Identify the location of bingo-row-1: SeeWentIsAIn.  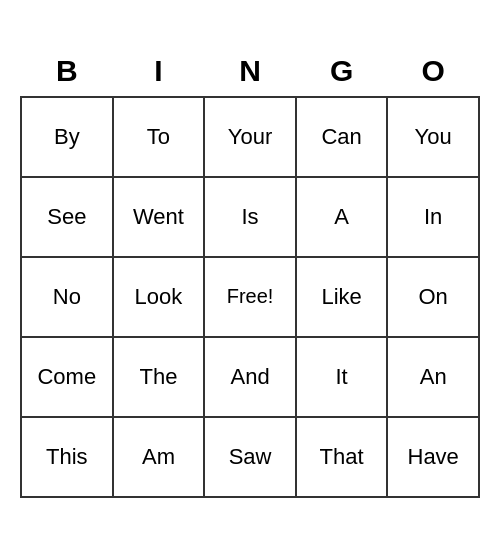
(250, 217).